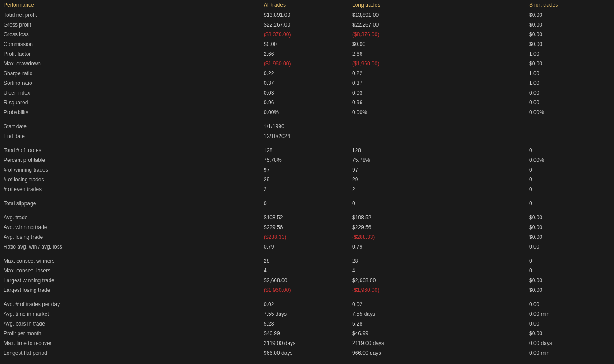 Image resolution: width=614 pixels, height=364 pixels. What do you see at coordinates (307, 25) in the screenshot?
I see `table-row: Gross profit$22,267.00$22,267.00$0.00` at bounding box center [307, 25].